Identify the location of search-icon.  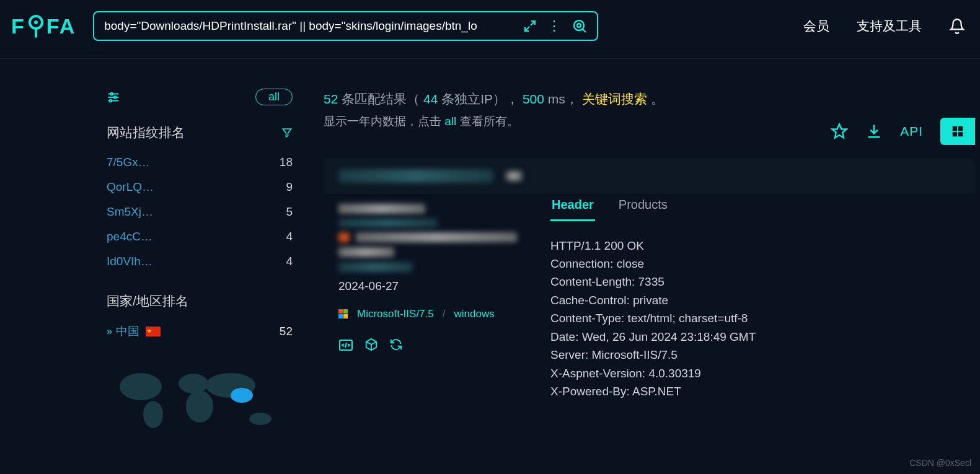
(580, 26).